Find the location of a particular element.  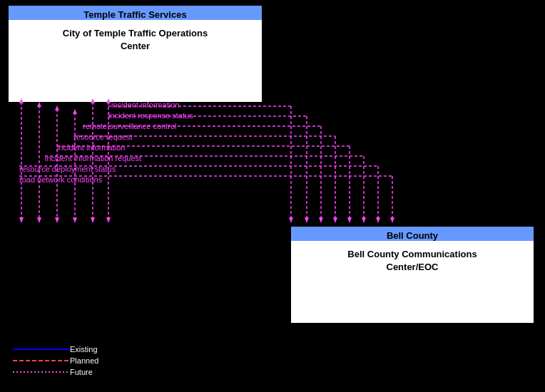

legend: Existing Planned Future is located at coordinates (56, 362).